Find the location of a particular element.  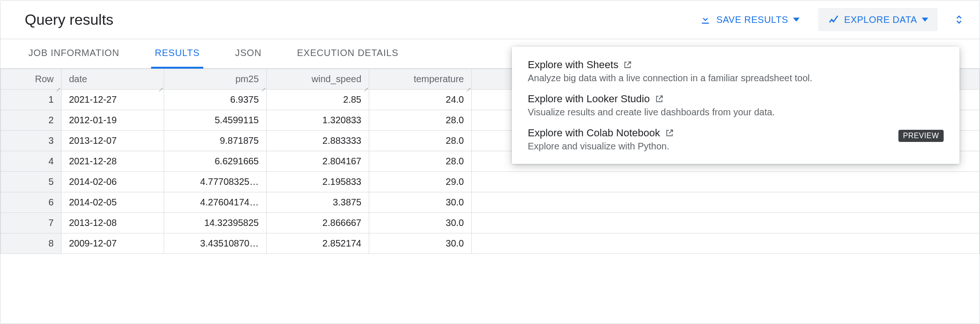

dropdown-item-desc: Explore and visualize with Python. is located at coordinates (736, 147).